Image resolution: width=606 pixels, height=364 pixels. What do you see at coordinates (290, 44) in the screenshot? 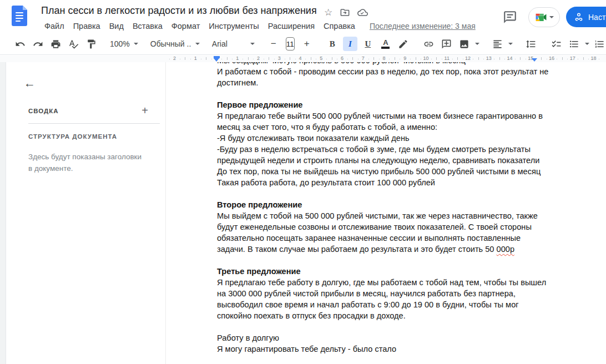
I see `font-size-input: 11` at bounding box center [290, 44].